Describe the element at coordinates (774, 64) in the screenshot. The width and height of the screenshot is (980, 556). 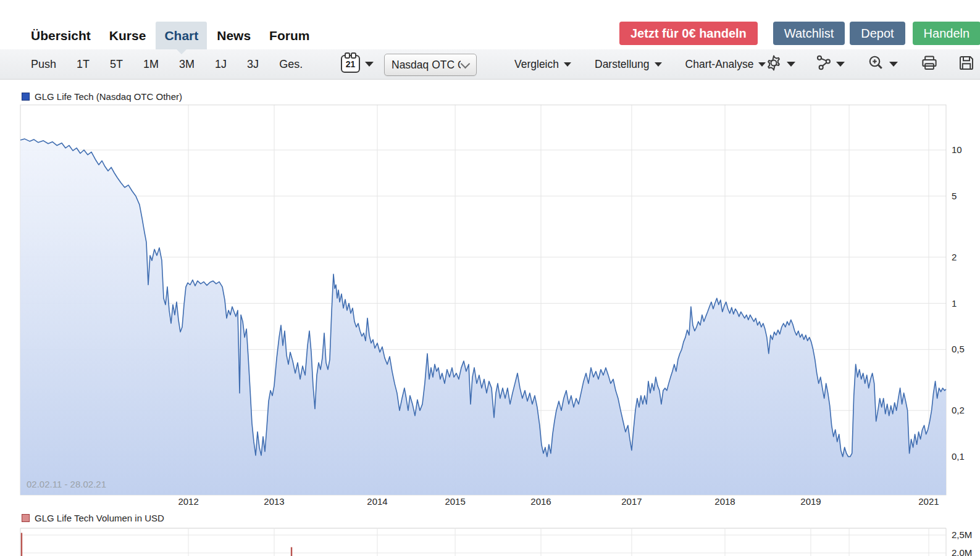
I see `gear-icon` at that location.